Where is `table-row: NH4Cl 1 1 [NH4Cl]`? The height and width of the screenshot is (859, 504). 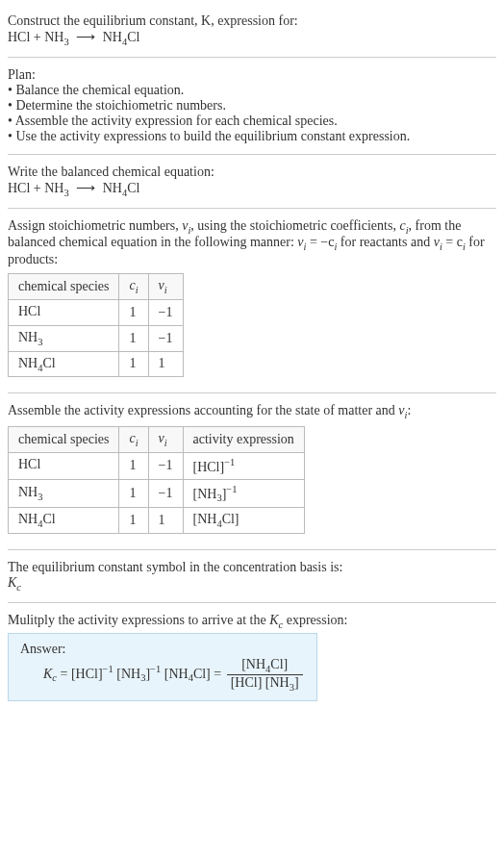
table-row: NH4Cl 1 1 [NH4Cl] is located at coordinates (157, 521).